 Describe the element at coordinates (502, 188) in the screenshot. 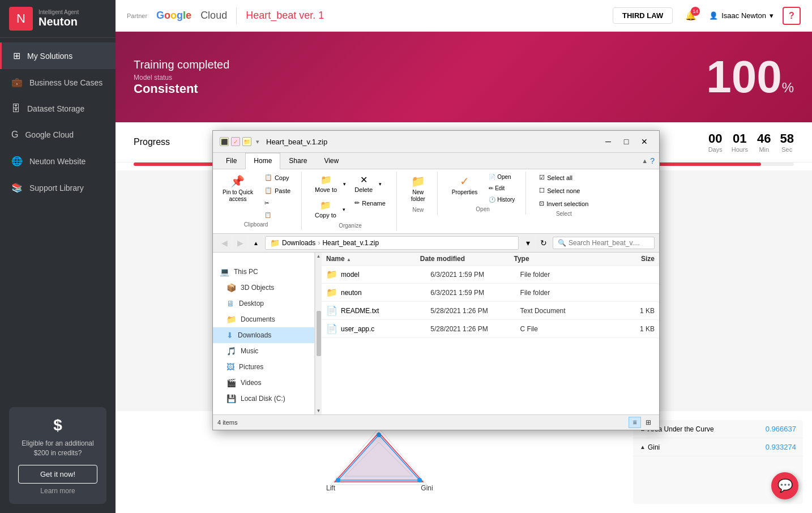

I see `edit-button: ✏ Edit` at that location.